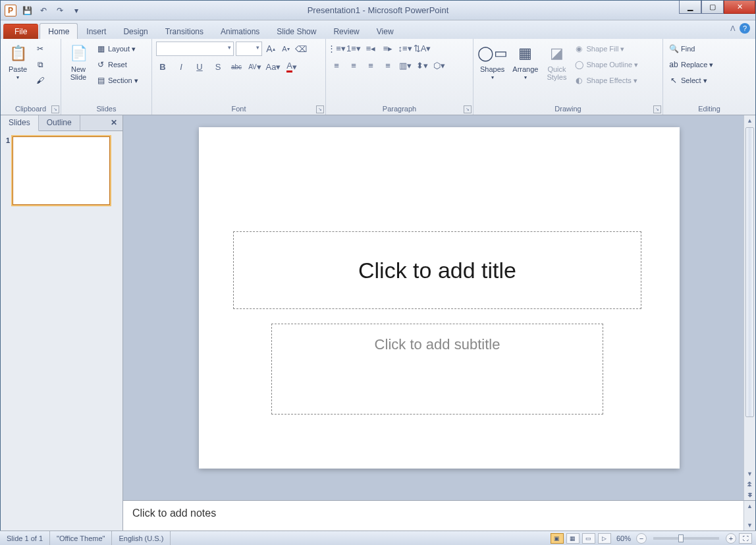 The width and height of the screenshot is (756, 545). What do you see at coordinates (691, 80) in the screenshot?
I see `select-button: ↖Select ▾` at bounding box center [691, 80].